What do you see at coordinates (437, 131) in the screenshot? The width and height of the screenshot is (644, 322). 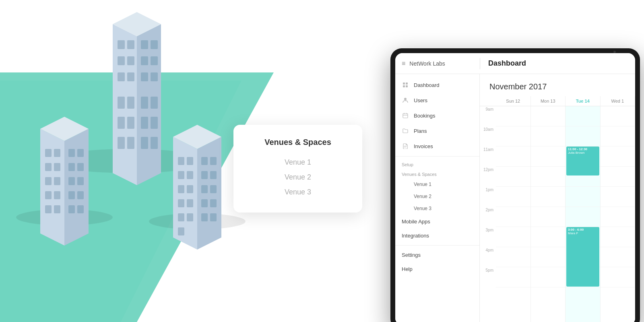 I see `sidebar-item-plans: Plans` at bounding box center [437, 131].